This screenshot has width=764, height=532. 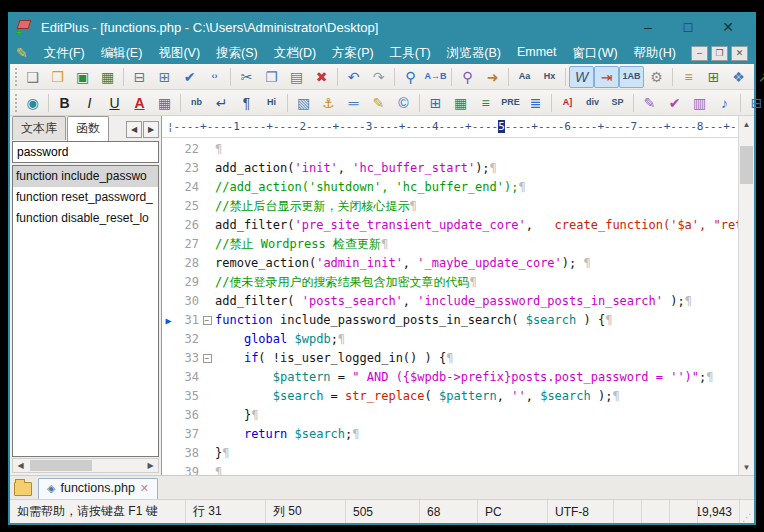 I want to click on font-color-button: A, so click(x=140, y=103).